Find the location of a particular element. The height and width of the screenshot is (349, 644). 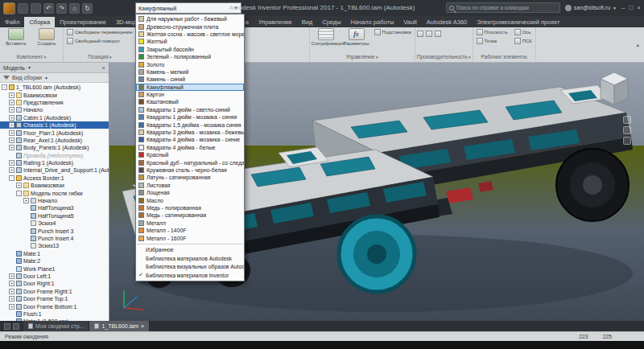

ribbon-tab: Проектирование is located at coordinates (83, 23).